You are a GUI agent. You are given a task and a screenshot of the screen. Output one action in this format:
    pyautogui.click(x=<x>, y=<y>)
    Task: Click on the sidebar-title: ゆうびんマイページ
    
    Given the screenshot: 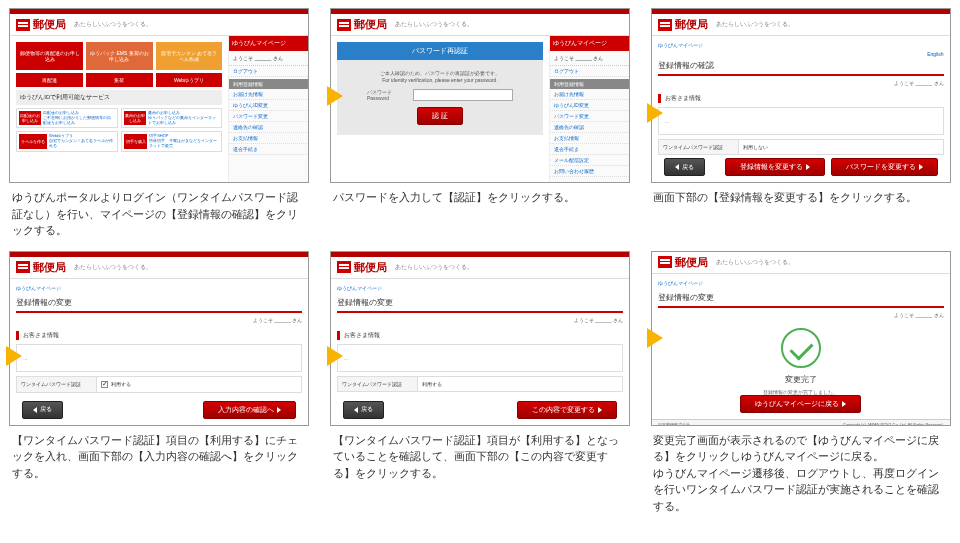 What is the action you would take?
    pyautogui.click(x=268, y=44)
    